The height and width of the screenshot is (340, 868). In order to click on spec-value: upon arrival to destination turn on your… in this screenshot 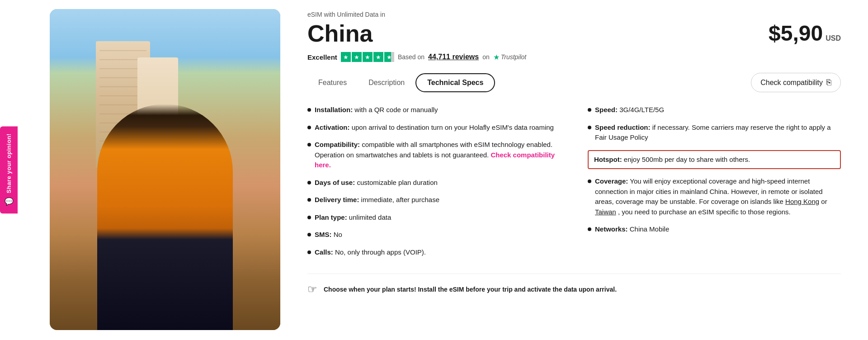, I will do `click(453, 128)`.